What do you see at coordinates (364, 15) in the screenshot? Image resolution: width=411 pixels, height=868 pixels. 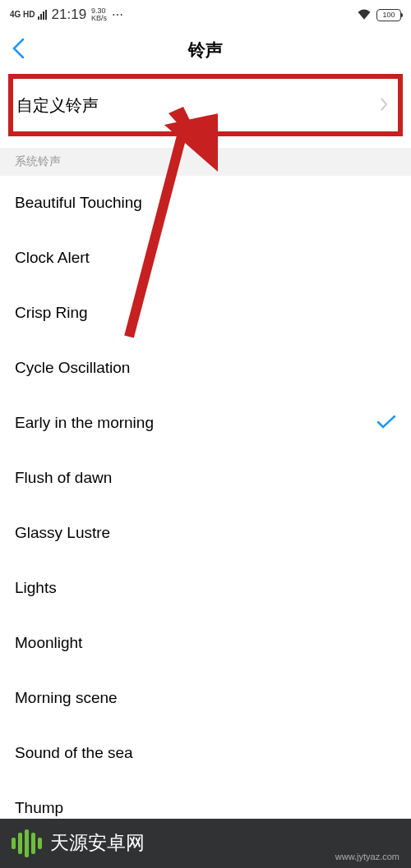 I see `wifi-icon` at bounding box center [364, 15].